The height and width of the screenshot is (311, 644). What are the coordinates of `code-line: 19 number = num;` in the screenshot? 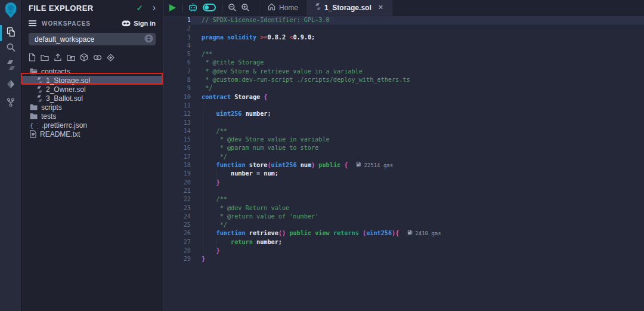 It's located at (404, 174).